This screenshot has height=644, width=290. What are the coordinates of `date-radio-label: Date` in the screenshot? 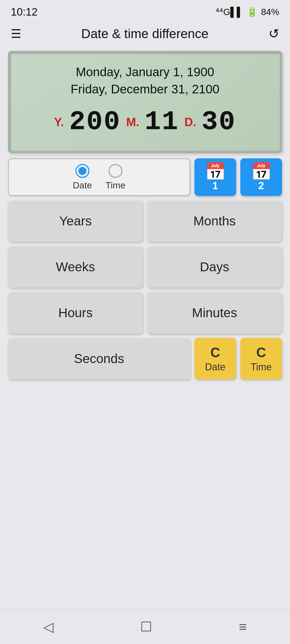 It's located at (82, 185).